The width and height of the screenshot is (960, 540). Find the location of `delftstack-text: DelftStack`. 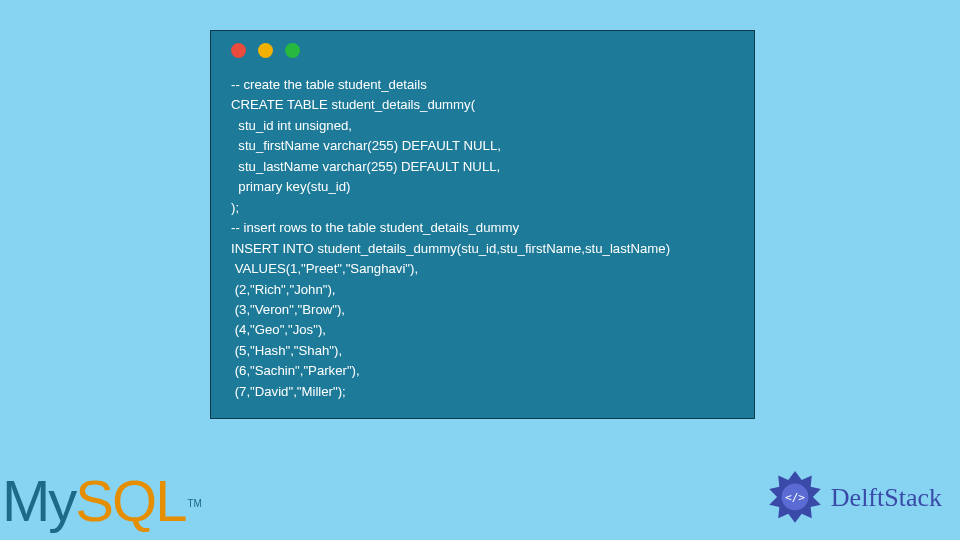

delftstack-text: DelftStack is located at coordinates (886, 498).